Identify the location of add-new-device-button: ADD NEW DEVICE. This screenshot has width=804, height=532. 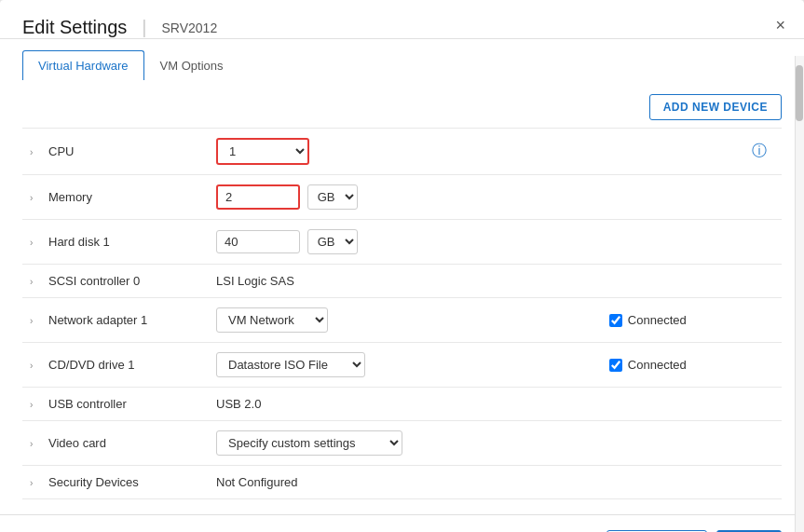
(715, 107).